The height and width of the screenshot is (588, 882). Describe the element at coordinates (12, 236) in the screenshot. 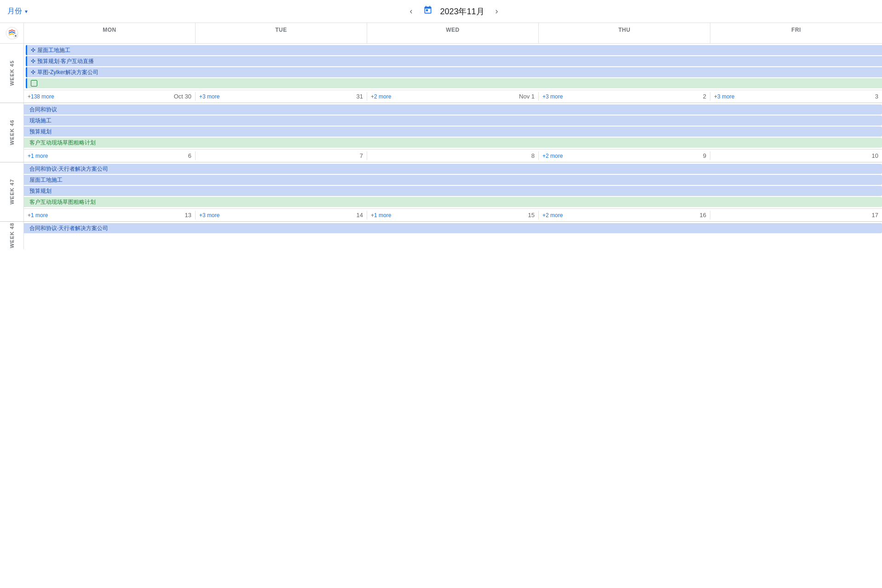

I see `week-48-label: WEEK 48` at that location.